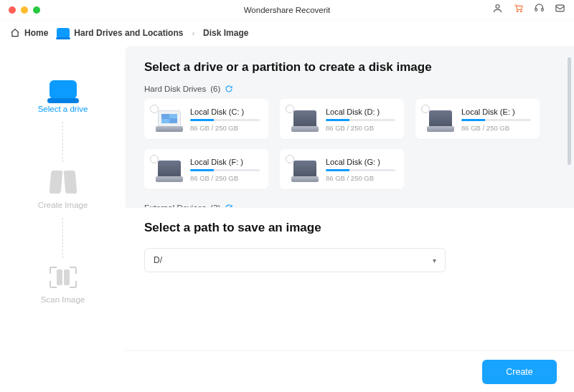  What do you see at coordinates (128, 33) in the screenshot?
I see `breadcrumb-level1-label: Hard Drives and Locations` at bounding box center [128, 33].